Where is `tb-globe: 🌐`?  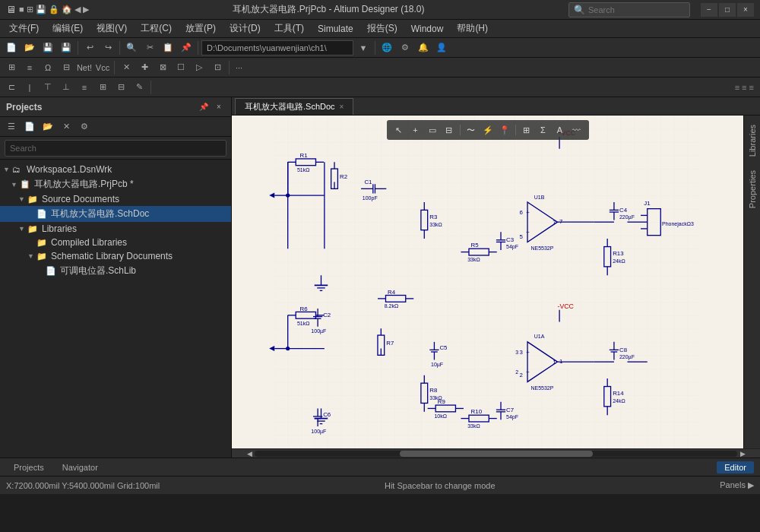
tb-globe: 🌐 is located at coordinates (387, 48).